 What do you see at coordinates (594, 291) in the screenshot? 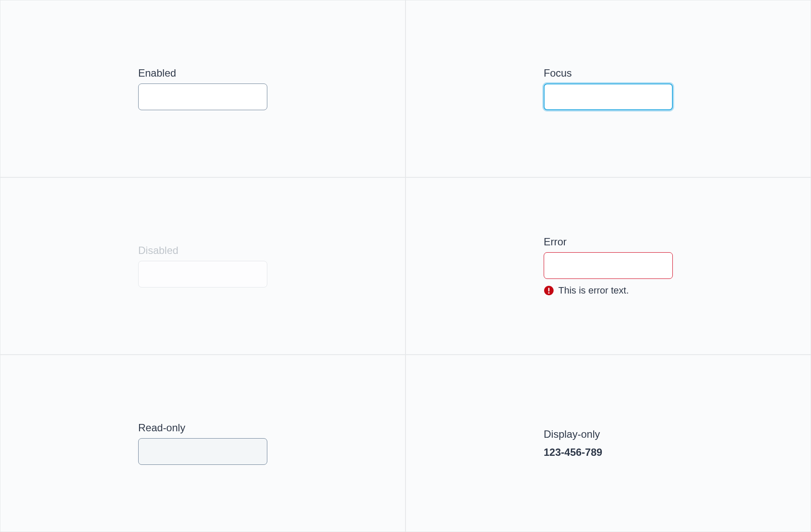
I see `error-message-text: This is error text.` at bounding box center [594, 291].